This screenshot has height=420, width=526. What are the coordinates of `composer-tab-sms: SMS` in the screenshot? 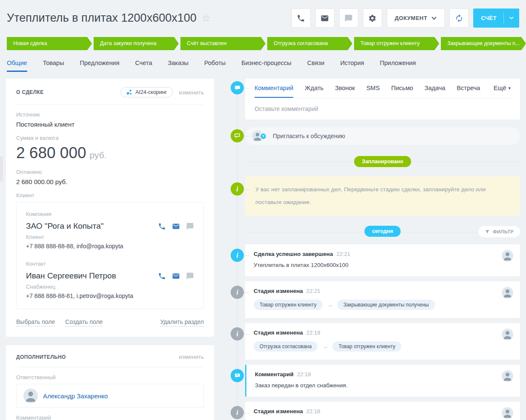 It's located at (373, 91).